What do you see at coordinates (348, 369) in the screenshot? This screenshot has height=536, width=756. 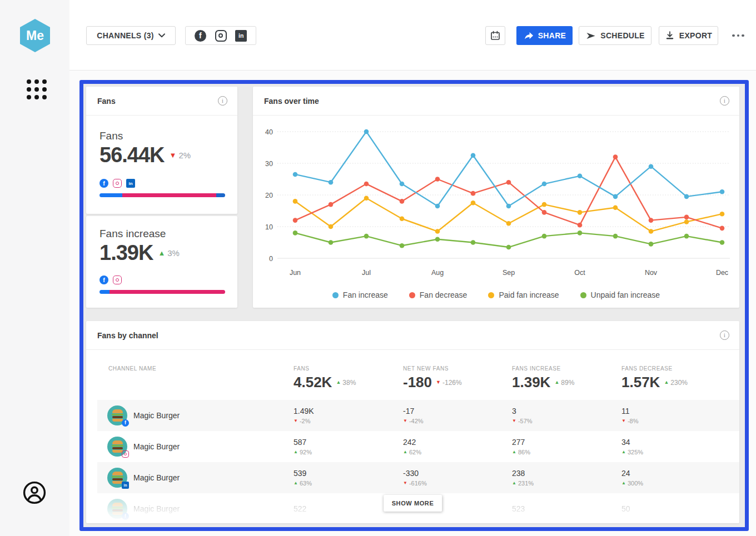 I see `column-label: FANS` at bounding box center [348, 369].